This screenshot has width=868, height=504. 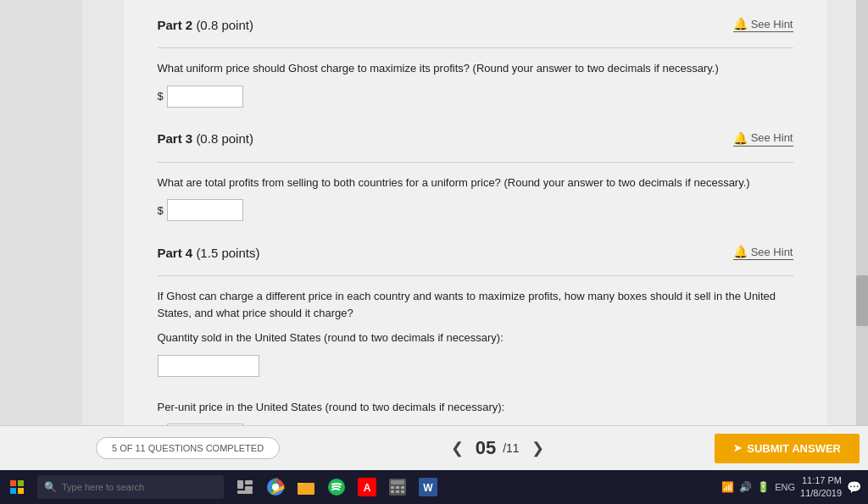 I want to click on left-sidebar, so click(x=41, y=230).